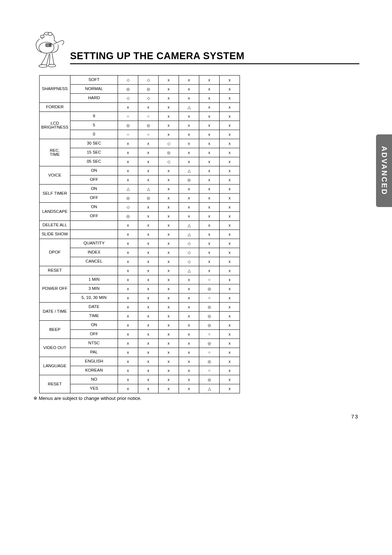  What do you see at coordinates (140, 280) in the screenshot?
I see `table-row: POWER OFF1 MINxxxx○x` at bounding box center [140, 280].